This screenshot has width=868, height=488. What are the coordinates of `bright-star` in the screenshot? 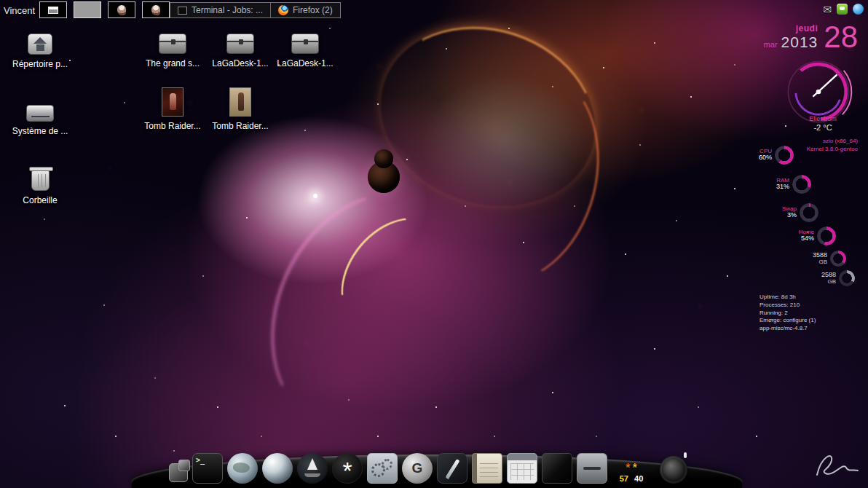 It's located at (315, 196).